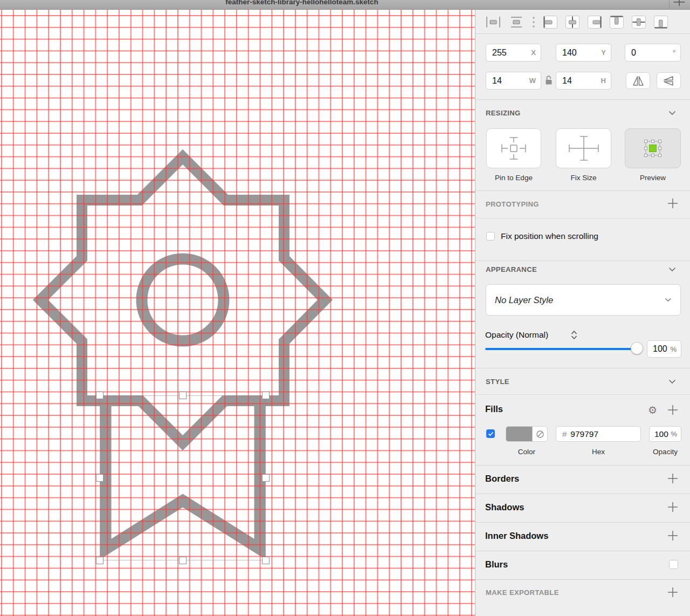 Image resolution: width=690 pixels, height=616 pixels. What do you see at coordinates (665, 434) in the screenshot?
I see `fill-opacity-field: 100 %` at bounding box center [665, 434].